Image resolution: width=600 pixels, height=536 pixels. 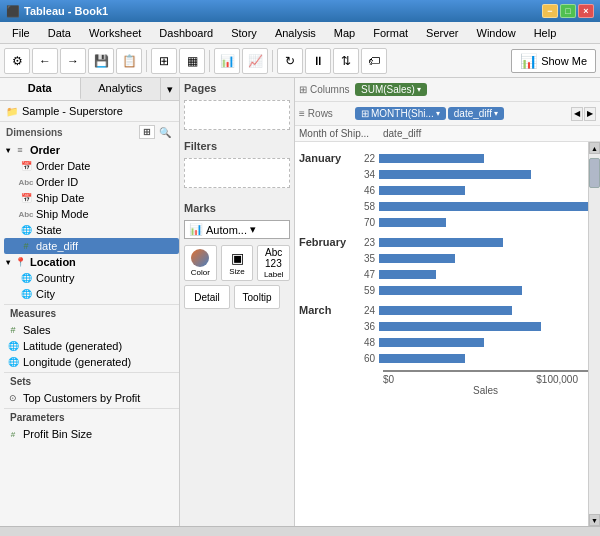 What do you see at coordinates (472, 258) in the screenshot?
I see `bar-row: 35` at bounding box center [472, 258].